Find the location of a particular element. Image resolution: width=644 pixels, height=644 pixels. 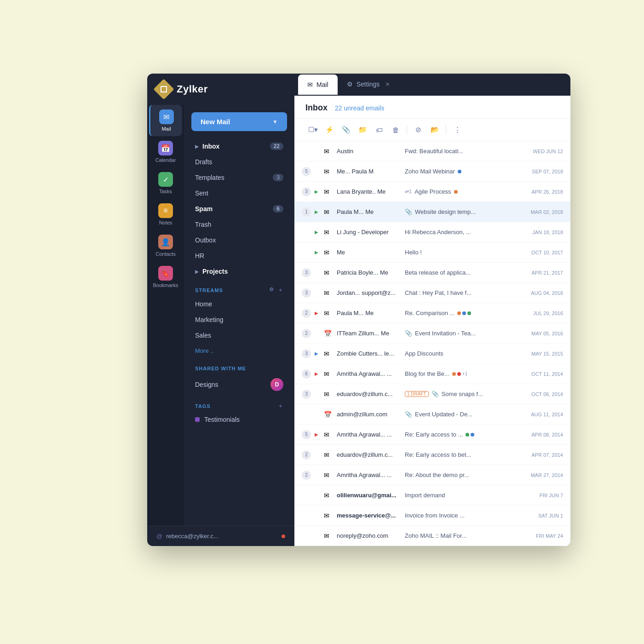

stream-label-home: Home is located at coordinates (203, 304).